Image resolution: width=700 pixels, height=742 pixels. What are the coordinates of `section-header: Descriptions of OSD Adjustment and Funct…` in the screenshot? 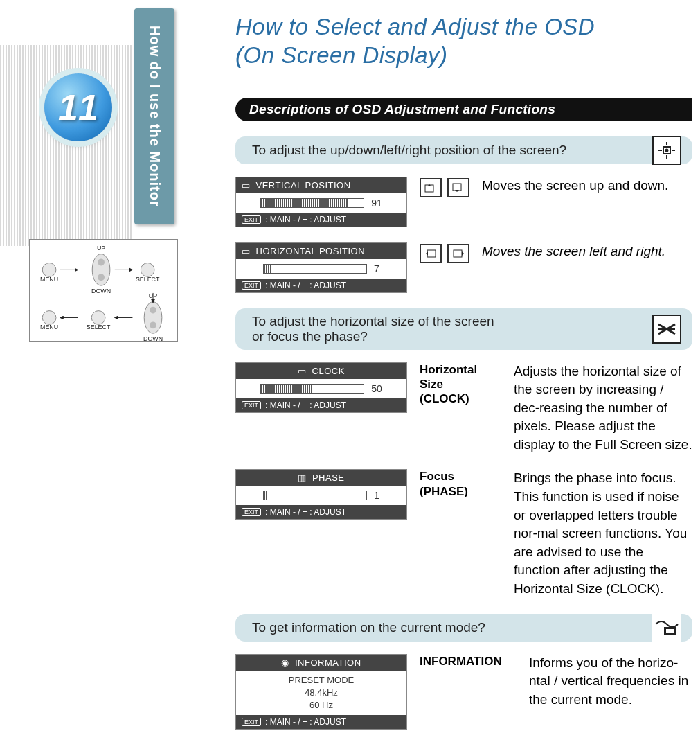 It's located at (464, 109).